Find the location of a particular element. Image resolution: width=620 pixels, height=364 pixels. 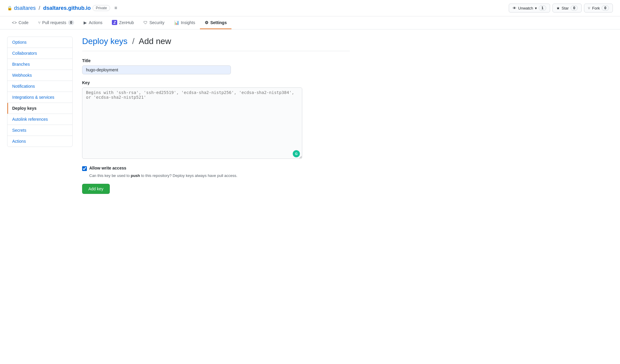

title-label: Title is located at coordinates (216, 61).